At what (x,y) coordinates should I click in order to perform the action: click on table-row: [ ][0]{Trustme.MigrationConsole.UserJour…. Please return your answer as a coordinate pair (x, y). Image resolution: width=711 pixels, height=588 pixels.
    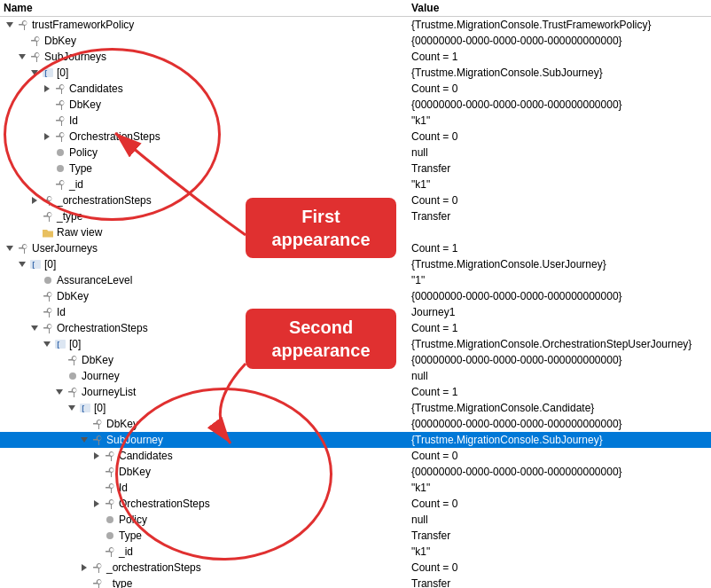
    Looking at the image, I should click on (356, 264).